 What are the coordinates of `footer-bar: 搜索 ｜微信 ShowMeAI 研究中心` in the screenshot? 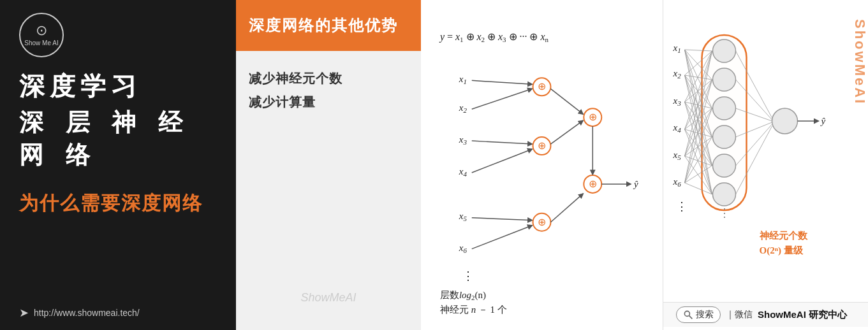 It's located at (765, 315).